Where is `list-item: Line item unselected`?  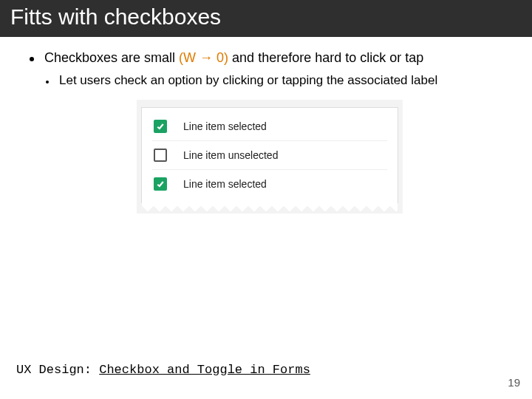 list-item: Line item unselected is located at coordinates (270, 155).